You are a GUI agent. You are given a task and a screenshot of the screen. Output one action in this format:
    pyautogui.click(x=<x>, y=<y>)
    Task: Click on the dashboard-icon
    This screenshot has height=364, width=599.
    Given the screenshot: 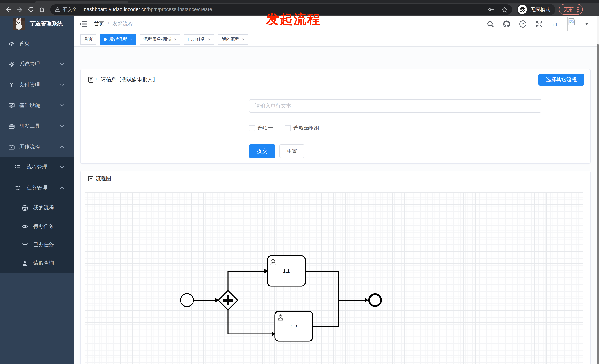 What is the action you would take?
    pyautogui.click(x=11, y=44)
    